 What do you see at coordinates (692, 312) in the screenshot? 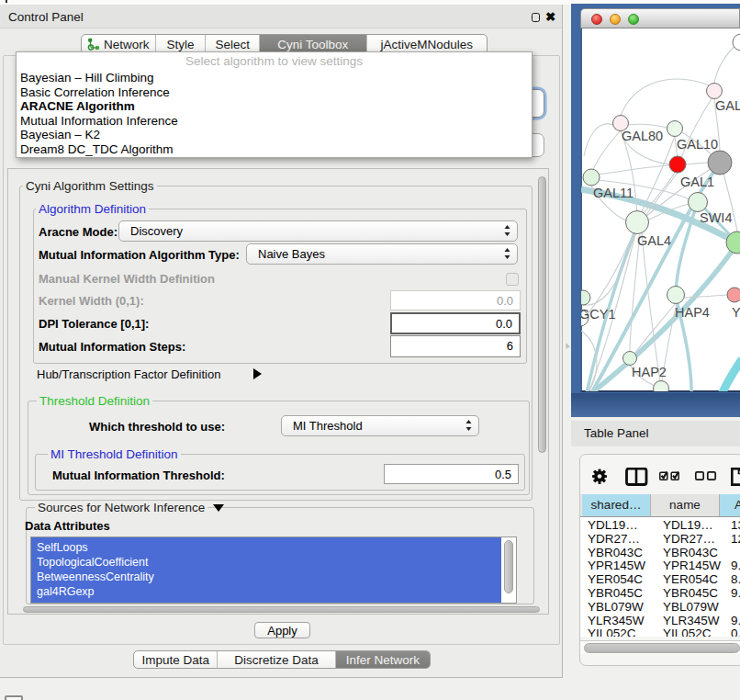
I see `svg-text: HAP4` at bounding box center [692, 312].